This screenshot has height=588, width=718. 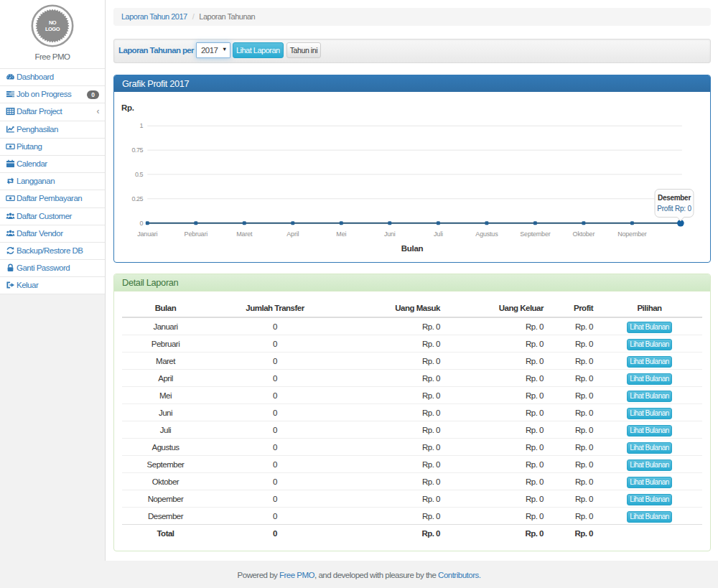 I want to click on svg-text: Rp., so click(x=128, y=108).